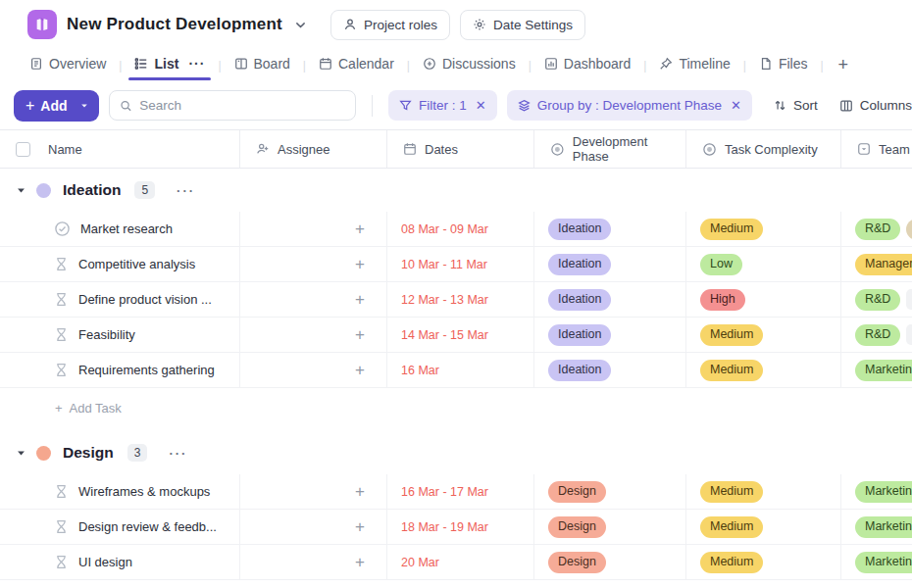 The image size is (912, 588). What do you see at coordinates (106, 563) in the screenshot?
I see `task-name: UI design` at bounding box center [106, 563].